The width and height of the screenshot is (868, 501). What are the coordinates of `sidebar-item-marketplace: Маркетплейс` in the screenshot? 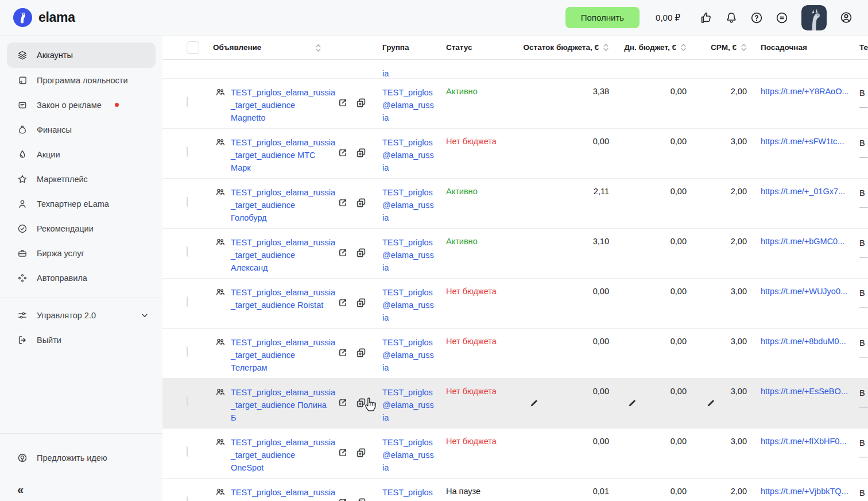 It's located at (82, 179).